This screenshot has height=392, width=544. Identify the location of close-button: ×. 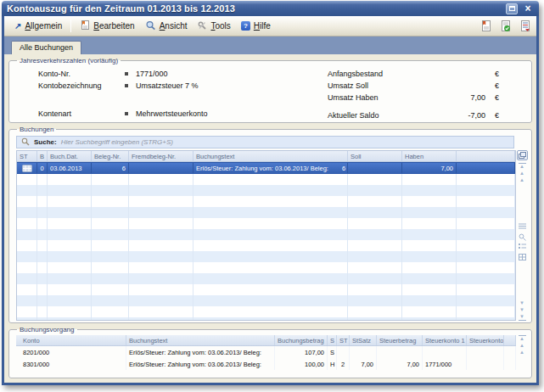
(528, 8).